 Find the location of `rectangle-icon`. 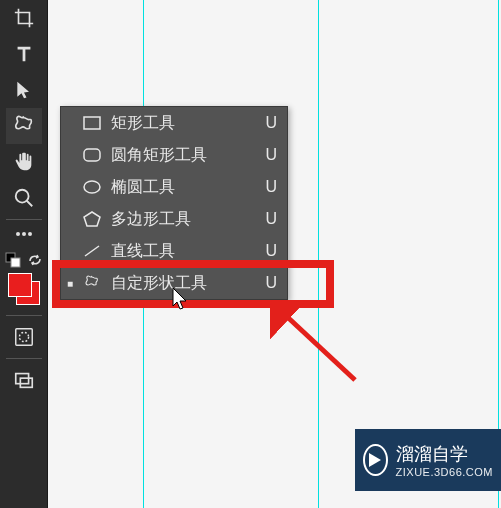

rectangle-icon is located at coordinates (92, 123).